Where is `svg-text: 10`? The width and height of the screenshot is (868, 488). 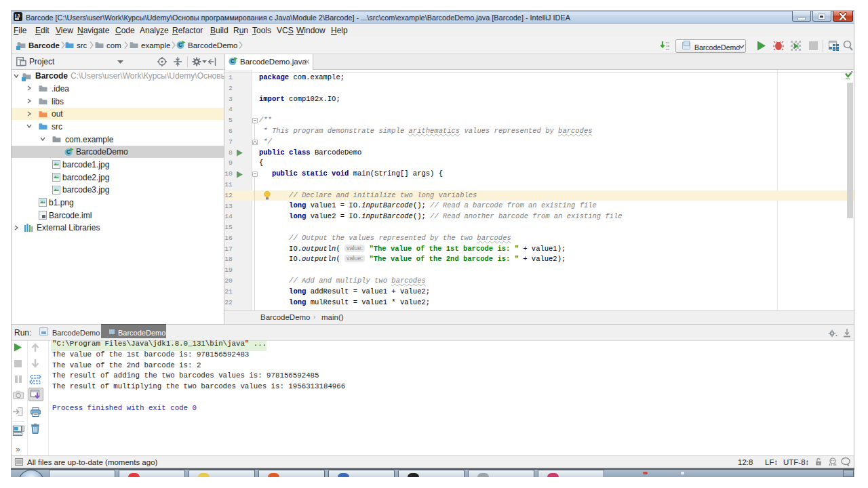 svg-text: 10 is located at coordinates (668, 46).